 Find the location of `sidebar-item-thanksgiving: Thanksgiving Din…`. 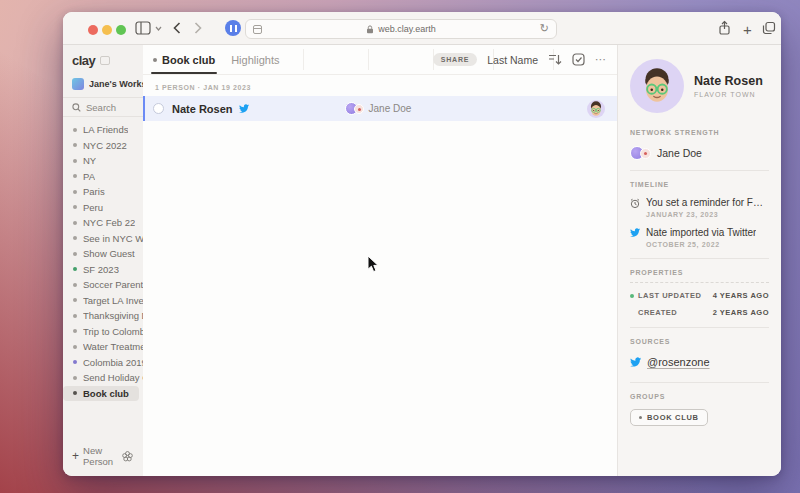

sidebar-item-thanksgiving: Thanksgiving Din… is located at coordinates (103, 316).